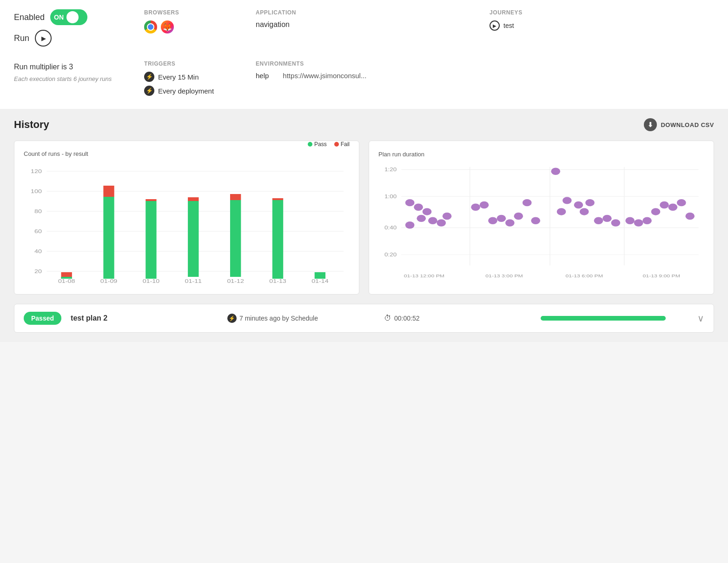 This screenshot has height=563, width=728. I want to click on bar-chart-legend: Pass Fail, so click(329, 144).